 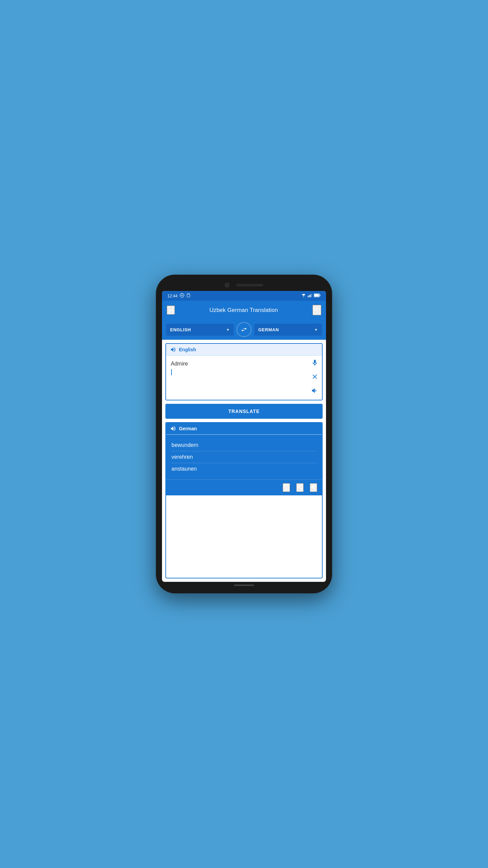 I want to click on swap-languages-button, so click(x=244, y=330).